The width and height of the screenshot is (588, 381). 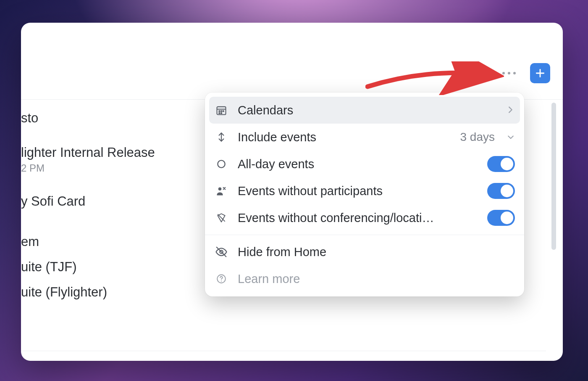 I want to click on menu-item-no-conferencing: Events without conferencing/locati…, so click(x=365, y=218).